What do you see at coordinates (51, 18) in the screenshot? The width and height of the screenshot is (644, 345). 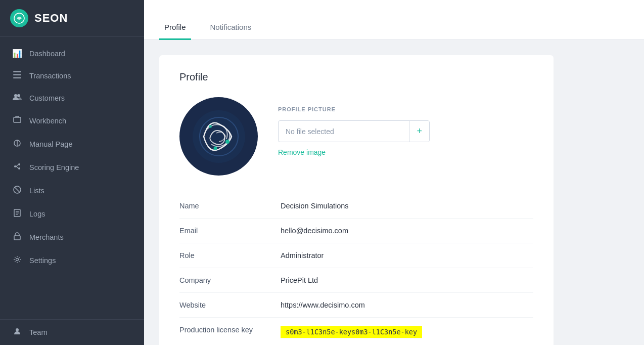 I see `logo-text: SEON` at bounding box center [51, 18].